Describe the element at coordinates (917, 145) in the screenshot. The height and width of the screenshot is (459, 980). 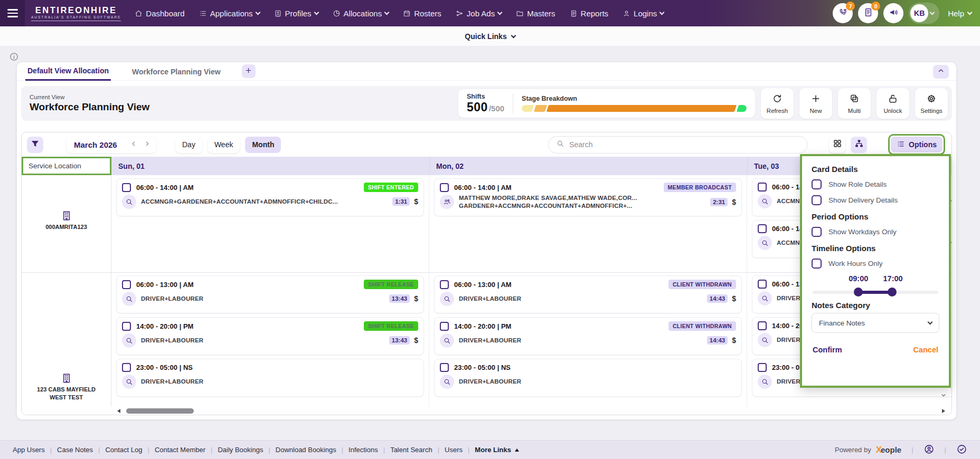
I see `options-button: Options` at that location.